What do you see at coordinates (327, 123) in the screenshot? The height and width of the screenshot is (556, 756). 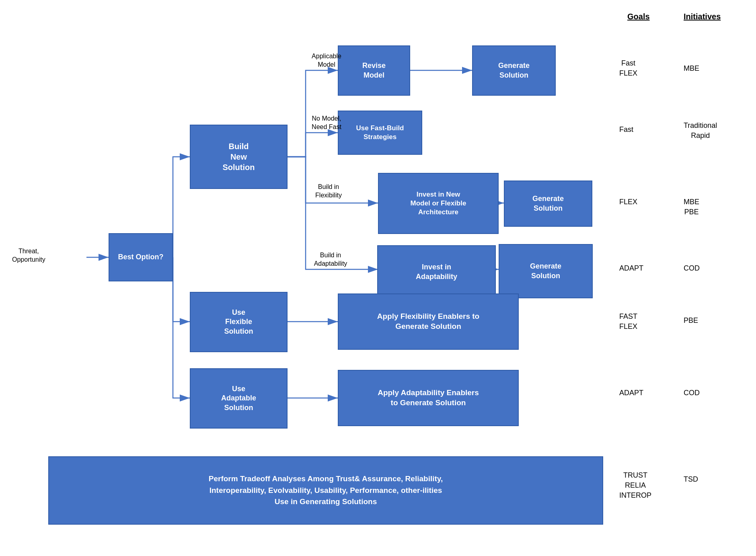 I see `no-model-label: No Model,Need Fast` at bounding box center [327, 123].